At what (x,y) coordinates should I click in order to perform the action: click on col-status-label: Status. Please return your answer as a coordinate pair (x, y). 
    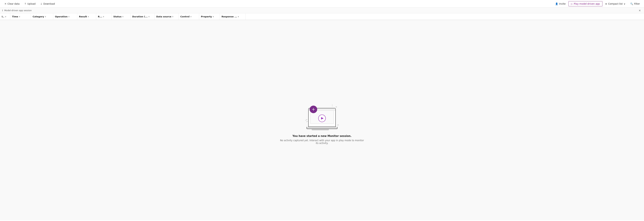
    Looking at the image, I should click on (118, 17).